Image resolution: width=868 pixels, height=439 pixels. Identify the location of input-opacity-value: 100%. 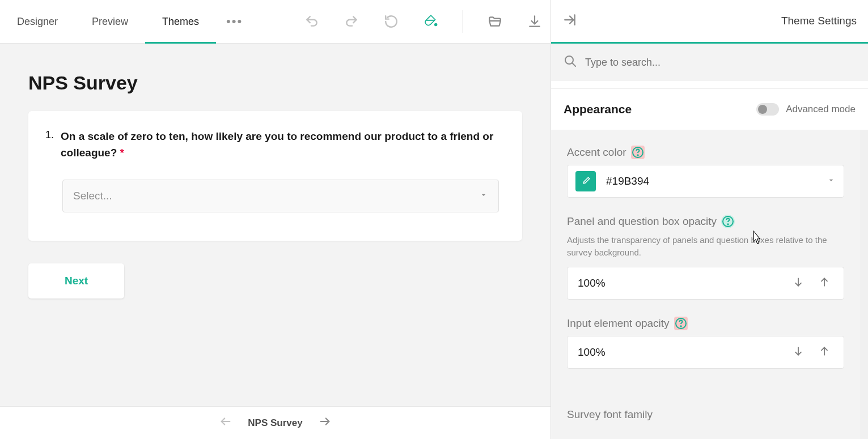
(679, 352).